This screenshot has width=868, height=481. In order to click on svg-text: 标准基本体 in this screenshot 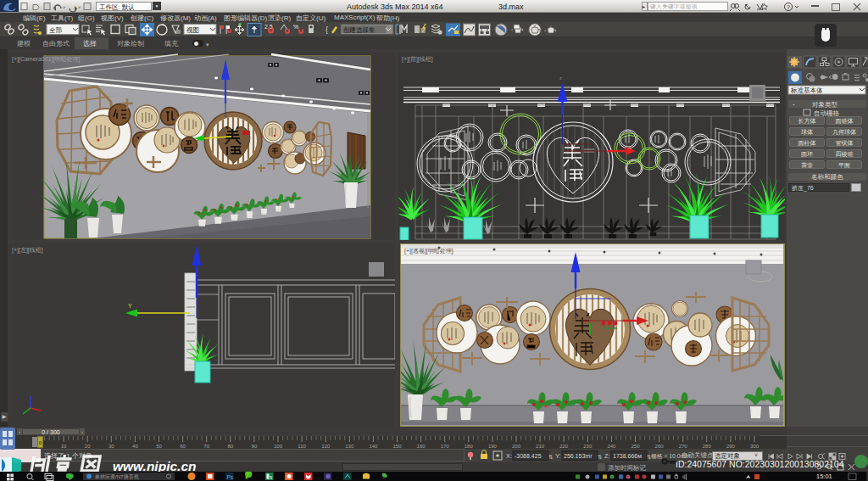, I will do `click(807, 90)`.